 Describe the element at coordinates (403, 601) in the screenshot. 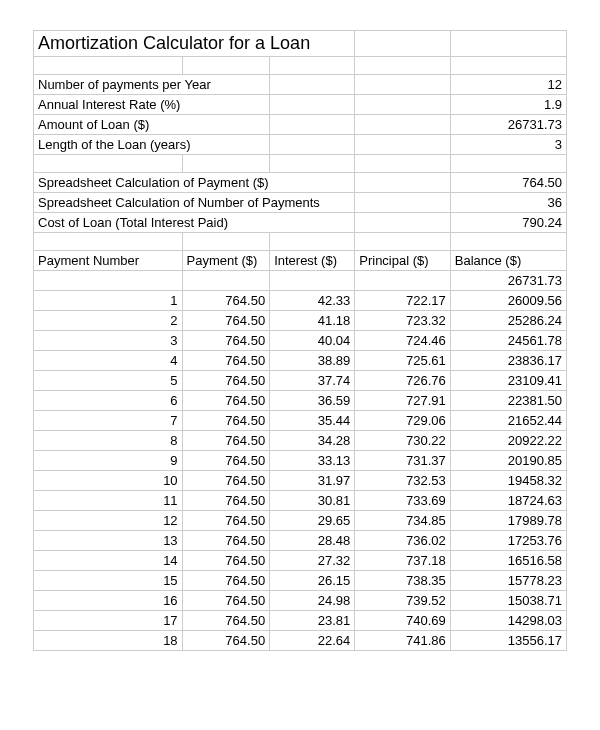

I see `principal-amount: 739.52` at that location.